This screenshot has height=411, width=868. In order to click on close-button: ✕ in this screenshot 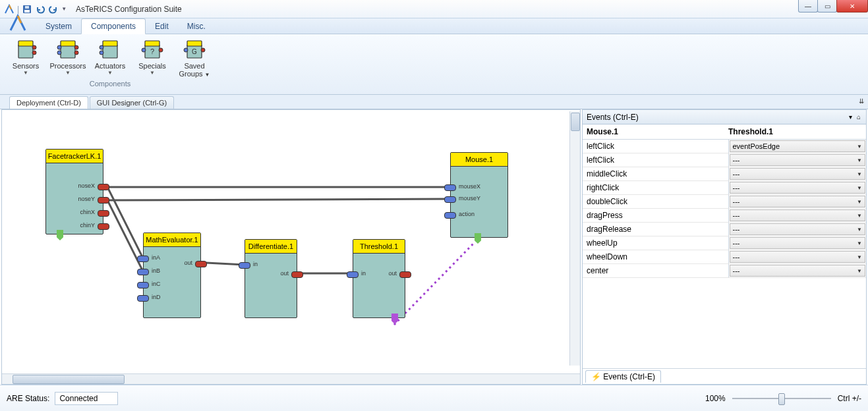, I will do `click(852, 7)`.